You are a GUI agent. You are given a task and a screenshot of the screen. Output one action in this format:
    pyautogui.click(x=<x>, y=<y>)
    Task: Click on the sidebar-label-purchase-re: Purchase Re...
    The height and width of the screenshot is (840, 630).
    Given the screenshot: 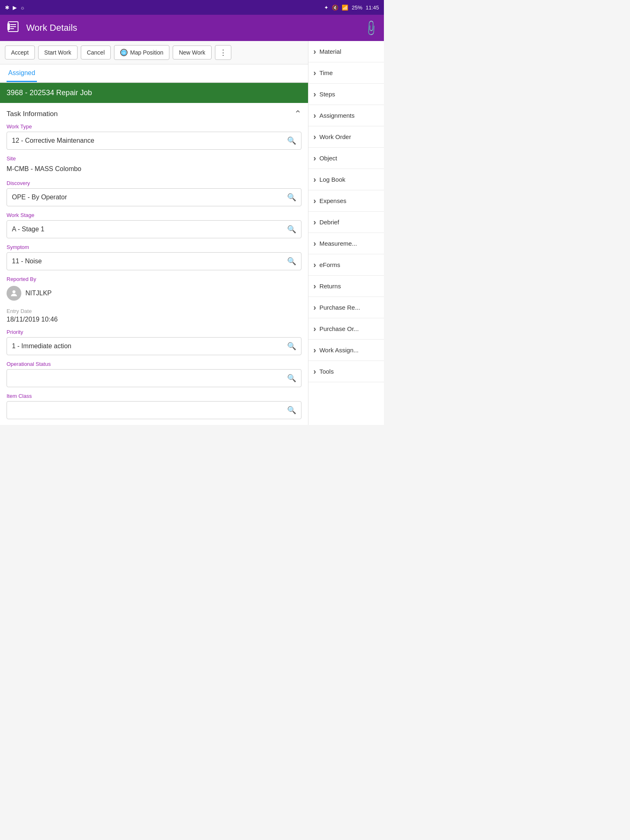 What is the action you would take?
    pyautogui.click(x=340, y=308)
    